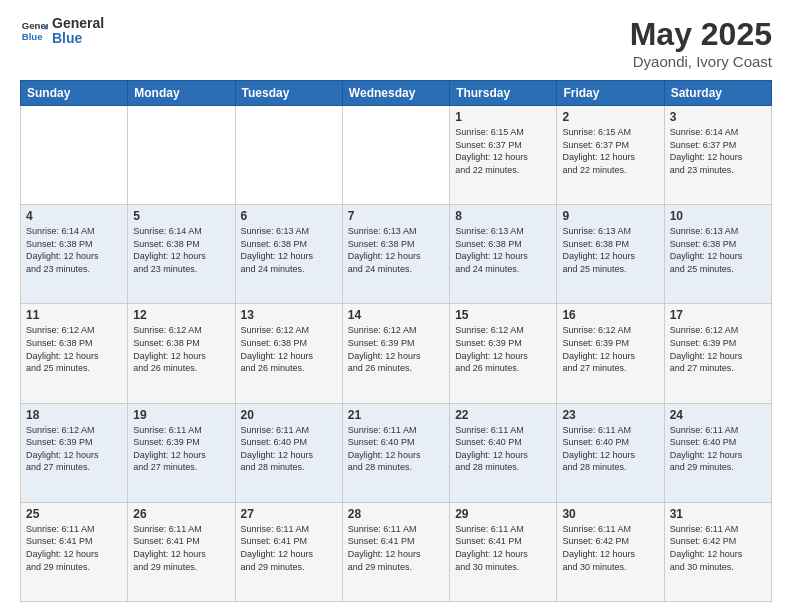  What do you see at coordinates (396, 514) in the screenshot?
I see `day-number: 28` at bounding box center [396, 514].